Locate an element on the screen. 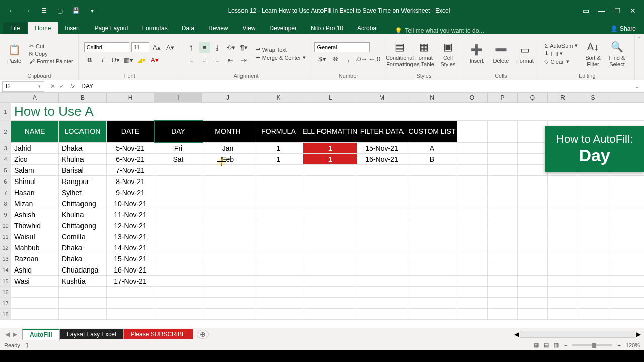 The width and height of the screenshot is (644, 362). align-center-icon: ≡ is located at coordinates (205, 60).